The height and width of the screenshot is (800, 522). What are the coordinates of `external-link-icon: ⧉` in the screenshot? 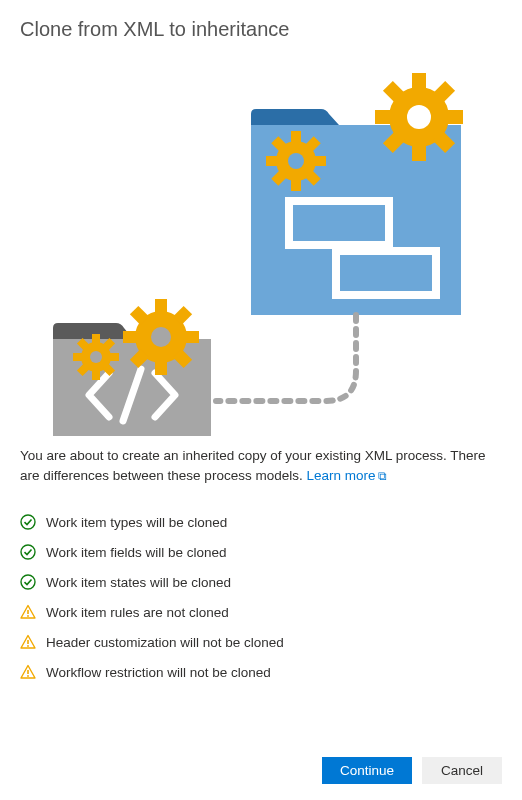 It's located at (382, 476).